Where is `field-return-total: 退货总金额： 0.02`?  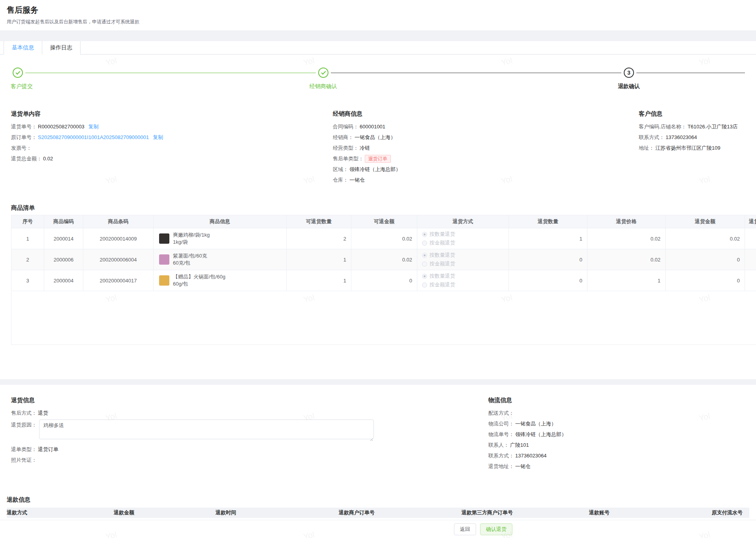 field-return-total: 退货总金额： 0.02 is located at coordinates (172, 159).